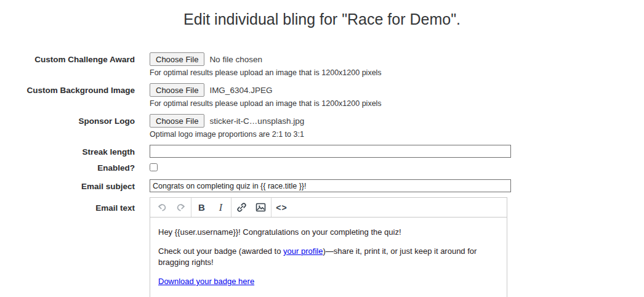 The image size is (644, 297). Describe the element at coordinates (261, 207) in the screenshot. I see `image-icon` at that location.